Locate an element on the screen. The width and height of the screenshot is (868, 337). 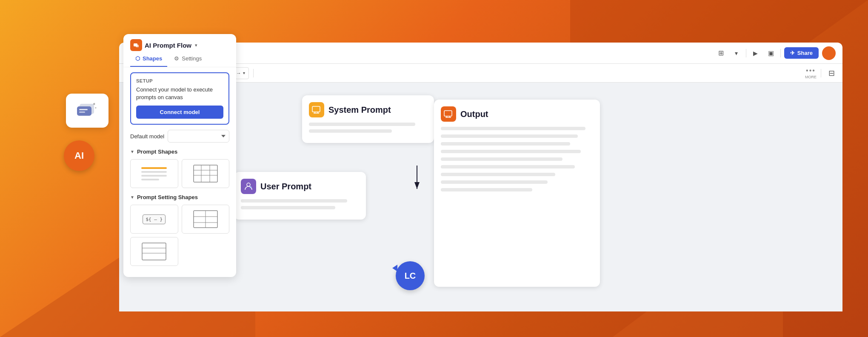
setting-shape-1: ${ — } is located at coordinates (154, 219).